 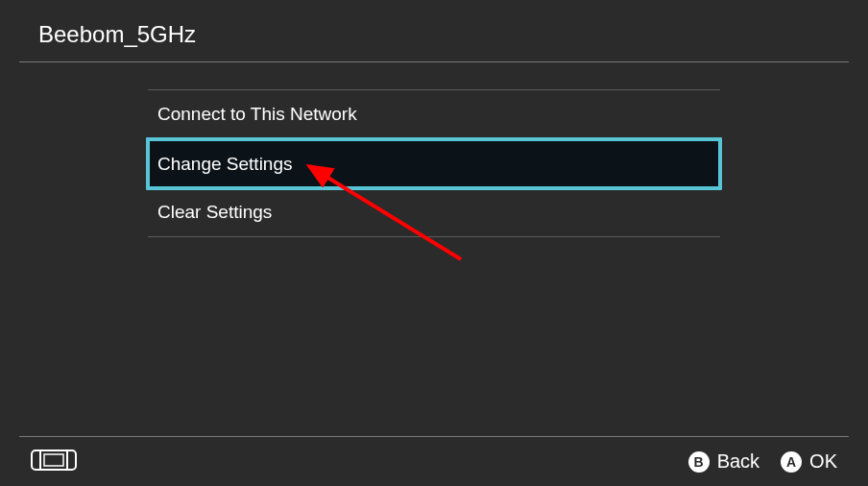 What do you see at coordinates (738, 461) in the screenshot?
I see `back-label: Back` at bounding box center [738, 461].